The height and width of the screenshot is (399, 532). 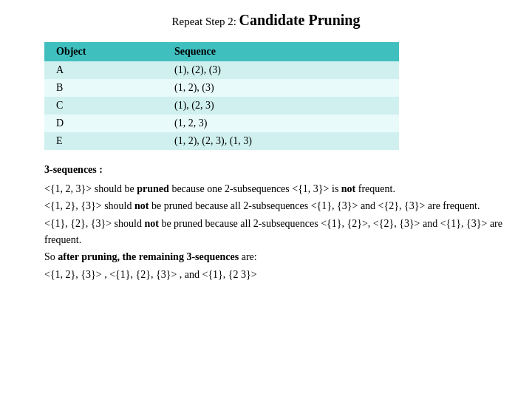 What do you see at coordinates (281, 70) in the screenshot?
I see `cell-sequence: (1), (2), (3)` at bounding box center [281, 70].